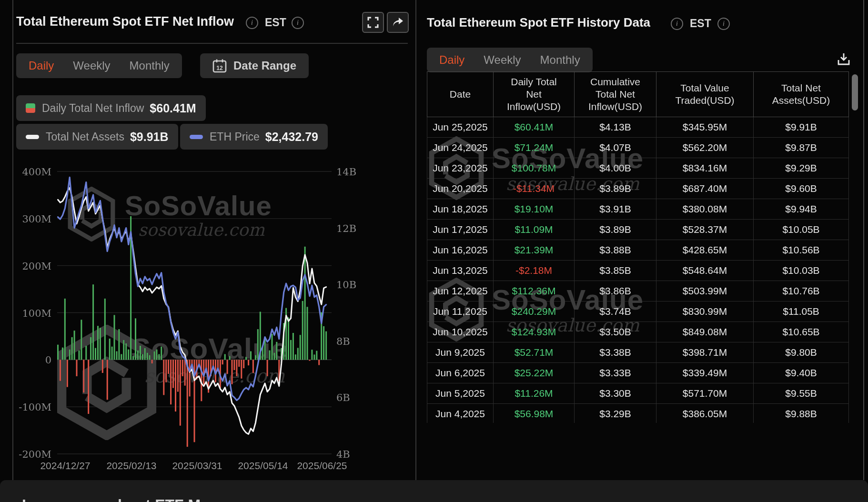 The image size is (868, 502). Describe the element at coordinates (197, 466) in the screenshot. I see `x-axis-tick: 2025/03/31` at that location.